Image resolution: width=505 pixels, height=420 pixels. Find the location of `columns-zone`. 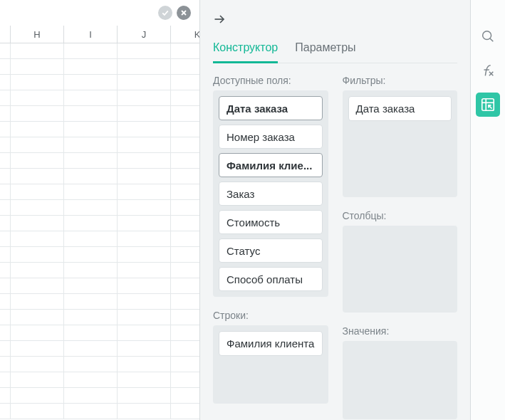

columns-zone is located at coordinates (400, 269).